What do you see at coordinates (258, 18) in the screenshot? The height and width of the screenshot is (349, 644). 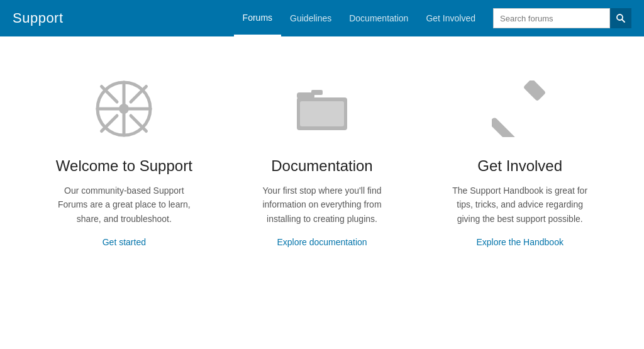 I see `nav-forums: Forums` at bounding box center [258, 18].